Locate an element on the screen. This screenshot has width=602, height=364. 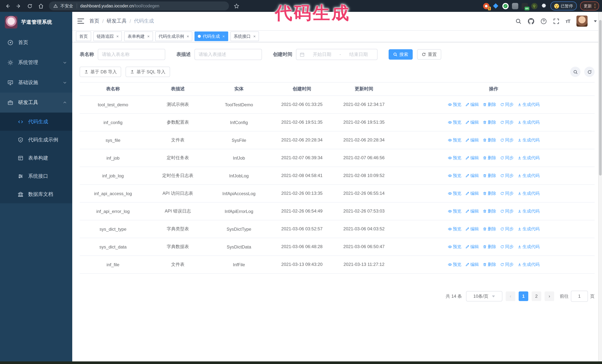
address-bar: 不安全 dashboard.yudao.iocoder.cn/tool/code… is located at coordinates (139, 6).